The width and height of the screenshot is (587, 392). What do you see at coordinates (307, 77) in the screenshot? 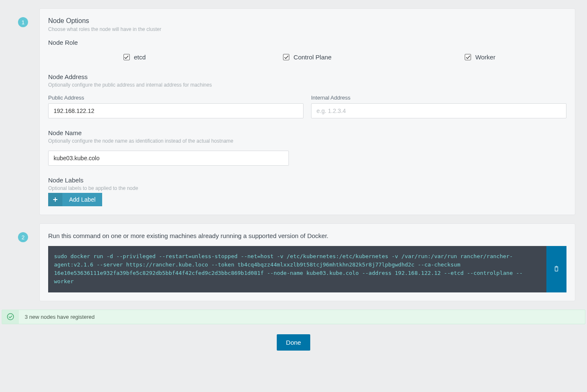
I see `node-address-heading: Node Address` at bounding box center [307, 77].